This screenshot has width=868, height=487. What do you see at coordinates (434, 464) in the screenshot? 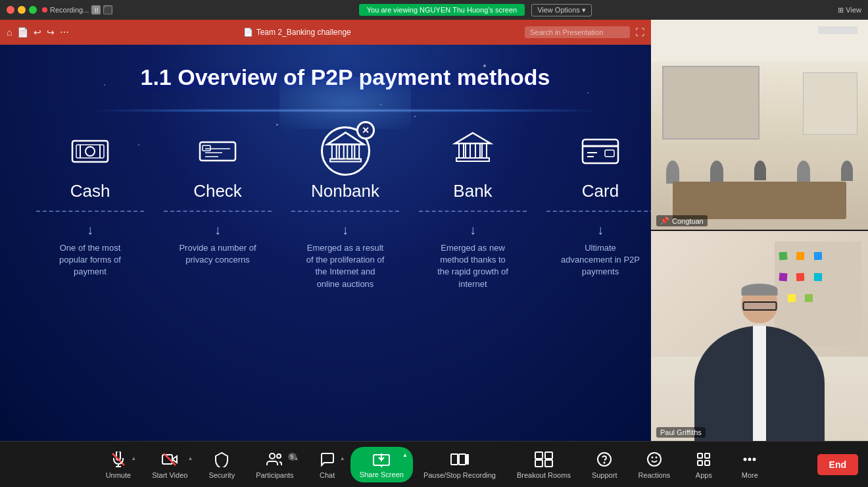
I see `bottom-toolbar: ▲ Unmute ▲ Start Video Security` at bounding box center [434, 464].